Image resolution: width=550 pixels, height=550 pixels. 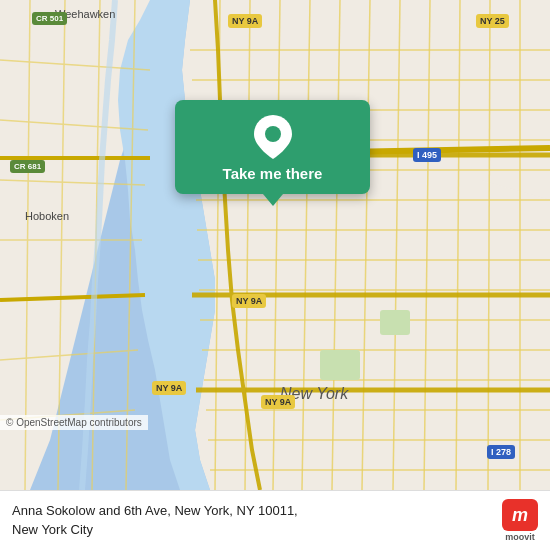 What do you see at coordinates (249, 301) in the screenshot?
I see `highway-badge-ny9a-mid: NY 9A` at bounding box center [249, 301].